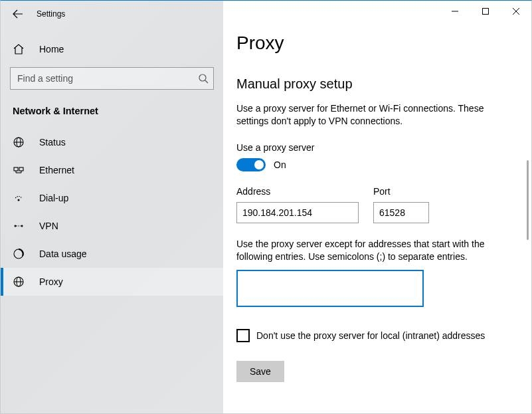  Describe the element at coordinates (57, 170) in the screenshot. I see `sidebar-item-label: Ethernet` at that location.